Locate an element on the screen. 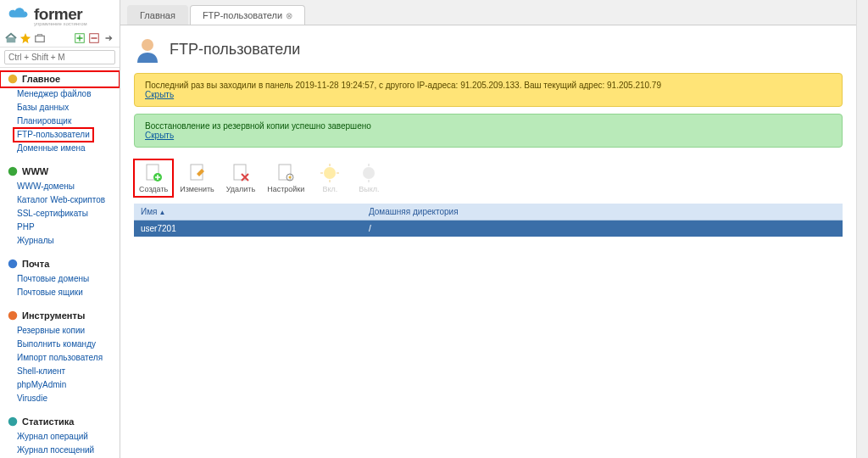 The height and width of the screenshot is (458, 868). nav-item: Планировщик is located at coordinates (66, 121).